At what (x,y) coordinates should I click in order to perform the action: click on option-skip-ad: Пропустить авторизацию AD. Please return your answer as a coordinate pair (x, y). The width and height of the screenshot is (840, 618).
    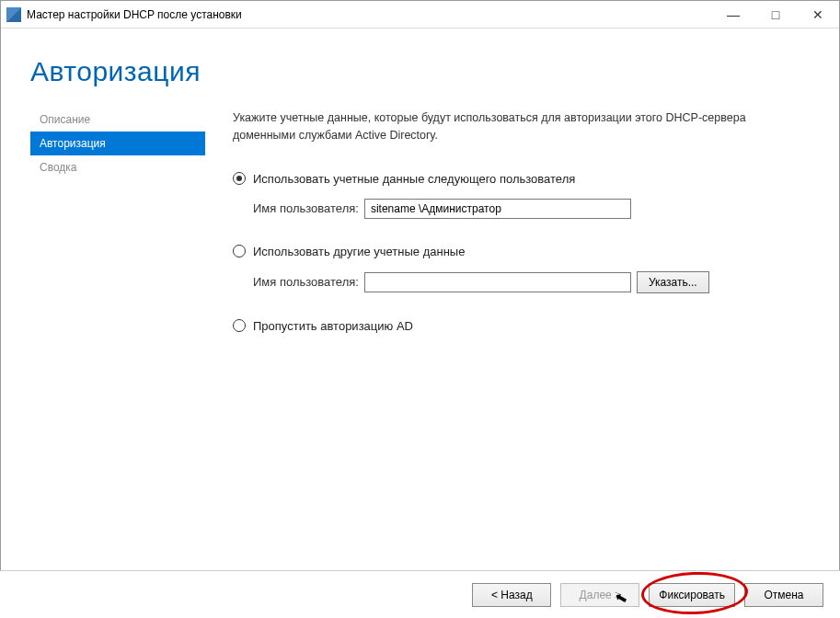
    Looking at the image, I should click on (523, 326).